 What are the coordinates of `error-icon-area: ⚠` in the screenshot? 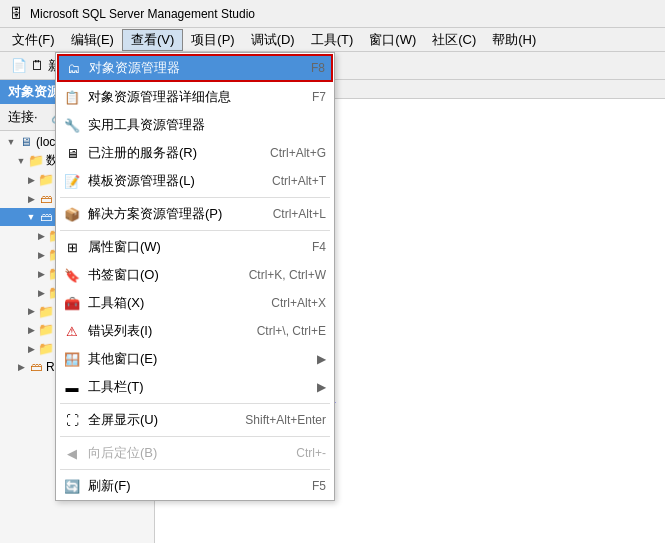 It's located at (72, 331).